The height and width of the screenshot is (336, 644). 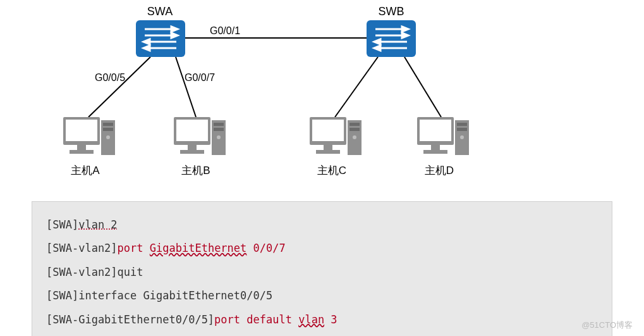 I want to click on host-C, so click(x=336, y=136).